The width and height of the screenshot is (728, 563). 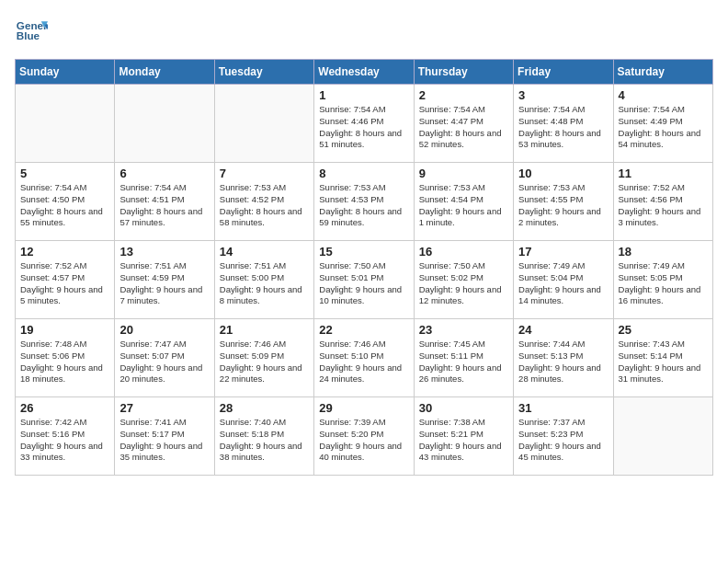 What do you see at coordinates (664, 96) in the screenshot?
I see `day-number: 4` at bounding box center [664, 96].